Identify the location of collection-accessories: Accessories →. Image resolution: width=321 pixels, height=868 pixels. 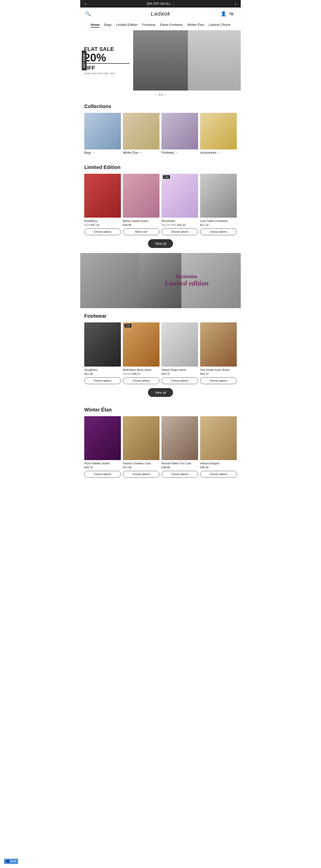
(218, 133).